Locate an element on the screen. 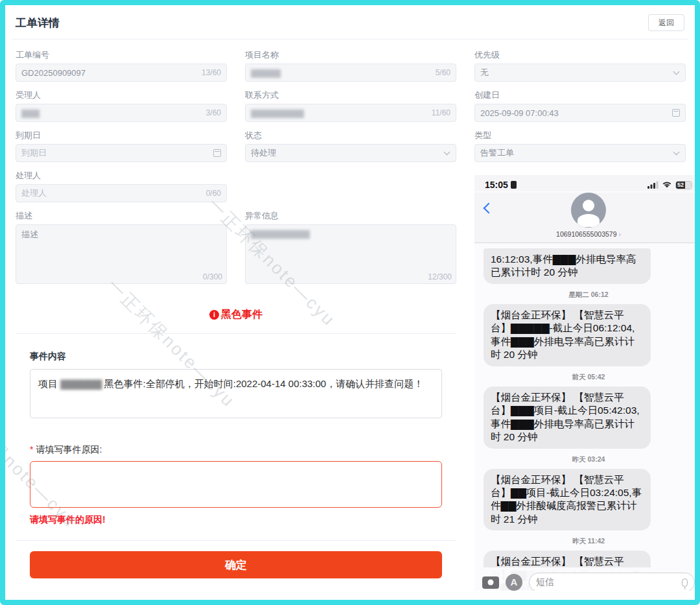  acceptor-input: ▇▇▇ 3/60 is located at coordinates (121, 113).